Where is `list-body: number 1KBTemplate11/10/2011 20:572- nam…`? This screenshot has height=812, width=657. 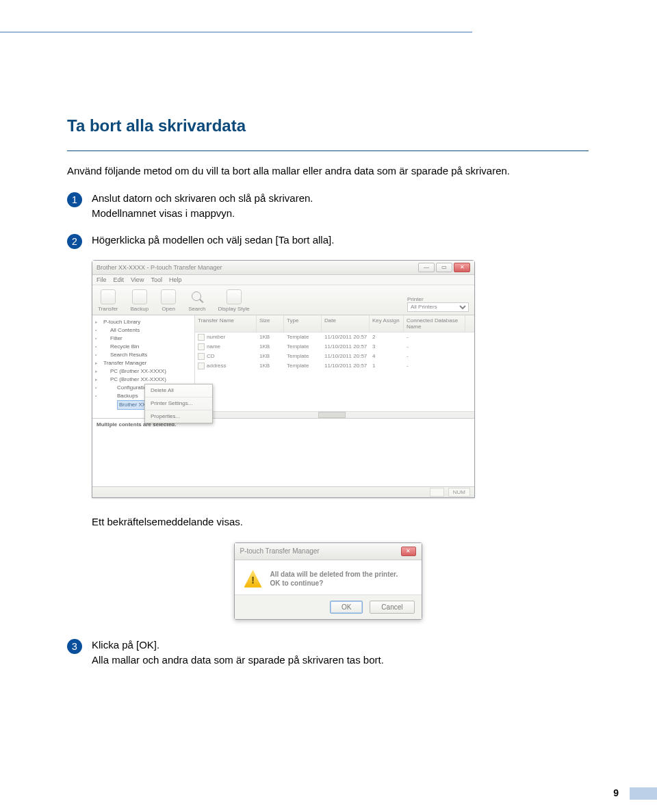 list-body: number 1KBTemplate11/10/2011 20:572- nam… is located at coordinates (335, 372).